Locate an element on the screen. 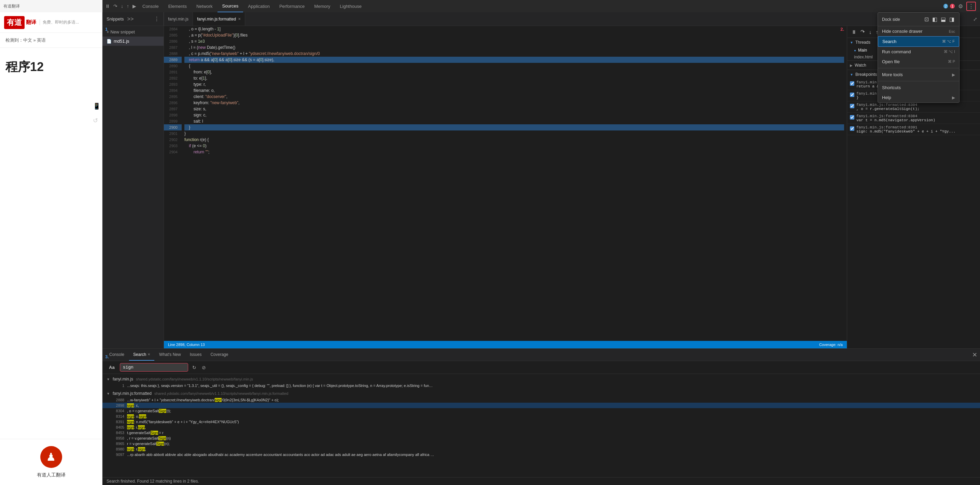 Image resolution: width=980 pixels, height=485 pixels. search-input is located at coordinates (154, 367).